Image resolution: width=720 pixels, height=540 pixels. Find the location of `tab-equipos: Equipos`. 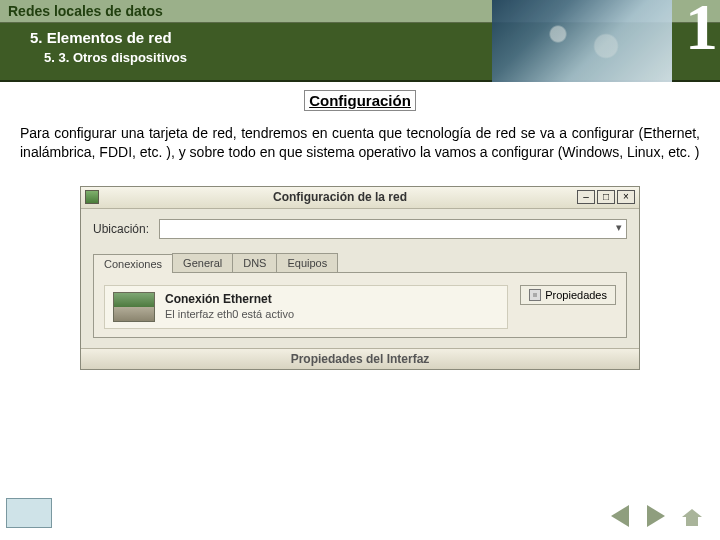

tab-equipos: Equipos is located at coordinates (307, 262).